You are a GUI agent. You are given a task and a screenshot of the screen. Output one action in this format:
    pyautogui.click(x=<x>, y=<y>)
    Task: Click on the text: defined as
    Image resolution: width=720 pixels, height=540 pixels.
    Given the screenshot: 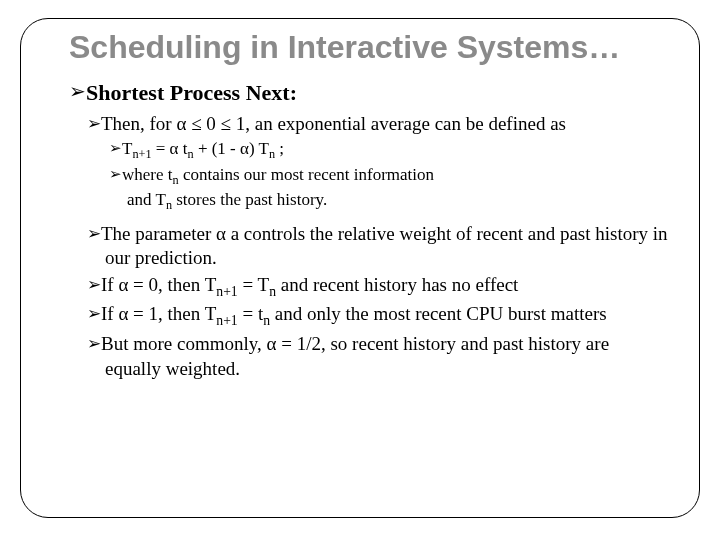 What is the action you would take?
    pyautogui.click(x=527, y=124)
    